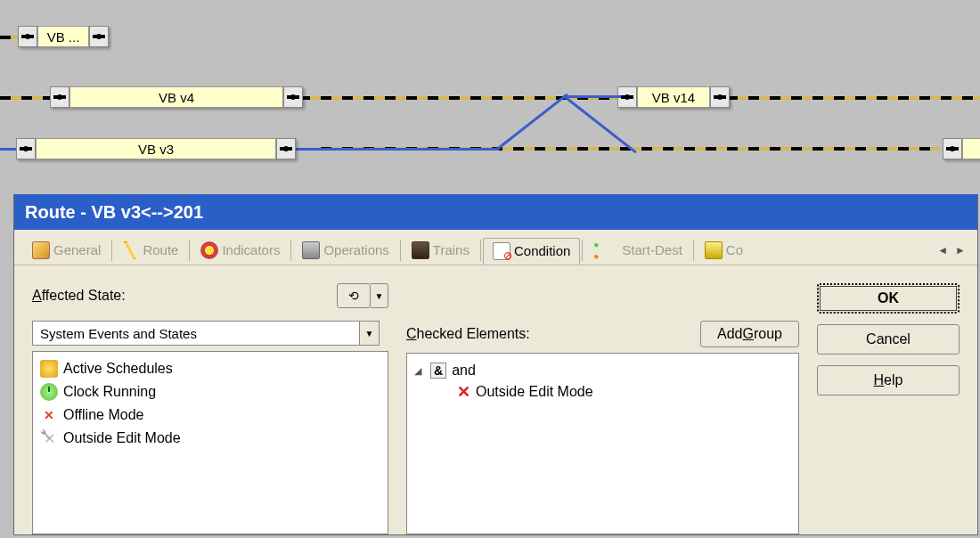  Describe the element at coordinates (77, 249) in the screenshot. I see `tab-label: General` at that location.